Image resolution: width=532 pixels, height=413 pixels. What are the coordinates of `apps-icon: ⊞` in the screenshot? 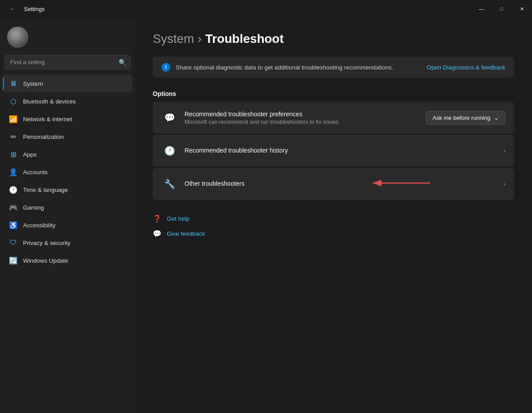 It's located at (13, 154).